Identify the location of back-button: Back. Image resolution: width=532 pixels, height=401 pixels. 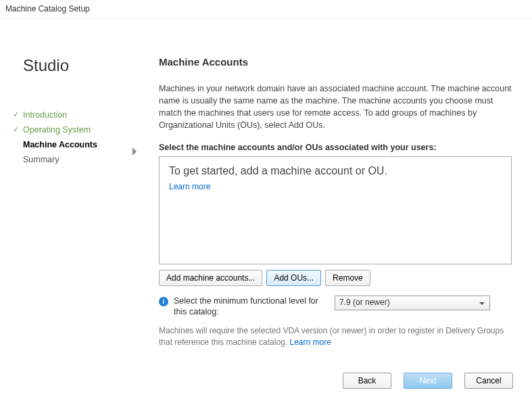
(367, 381).